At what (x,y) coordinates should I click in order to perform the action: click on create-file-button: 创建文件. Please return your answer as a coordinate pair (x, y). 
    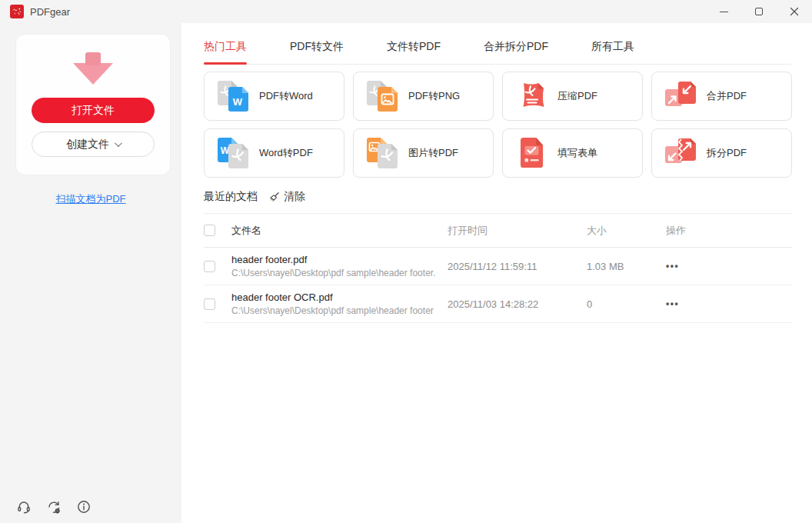
    Looking at the image, I should click on (93, 145).